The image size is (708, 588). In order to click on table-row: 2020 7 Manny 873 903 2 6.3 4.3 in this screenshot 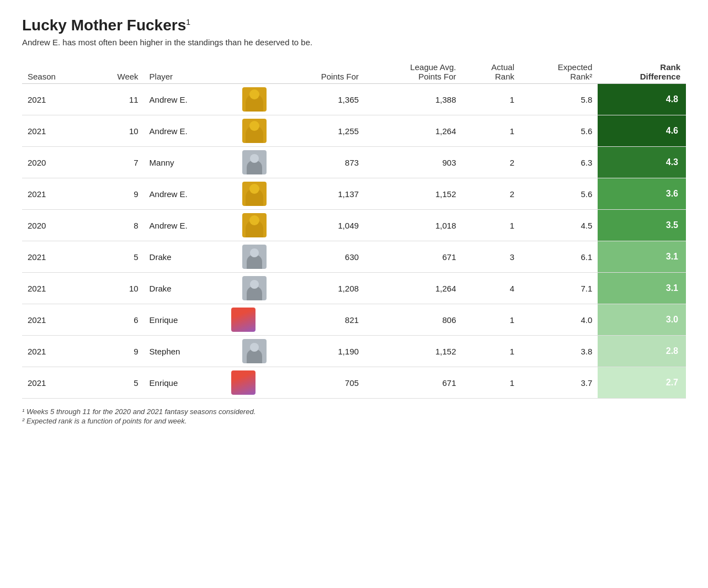, I will do `click(354, 162)`.